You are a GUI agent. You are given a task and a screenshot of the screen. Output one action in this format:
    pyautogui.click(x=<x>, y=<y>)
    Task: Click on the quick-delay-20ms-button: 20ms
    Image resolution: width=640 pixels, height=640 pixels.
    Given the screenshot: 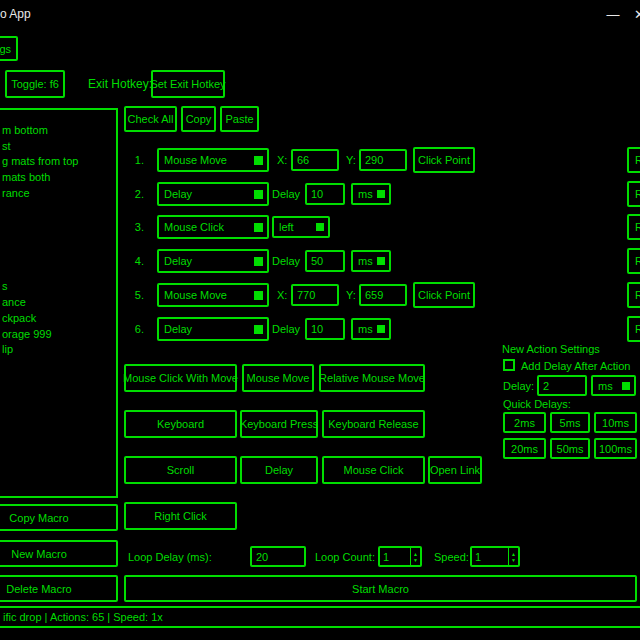 What is the action you would take?
    pyautogui.click(x=524, y=448)
    